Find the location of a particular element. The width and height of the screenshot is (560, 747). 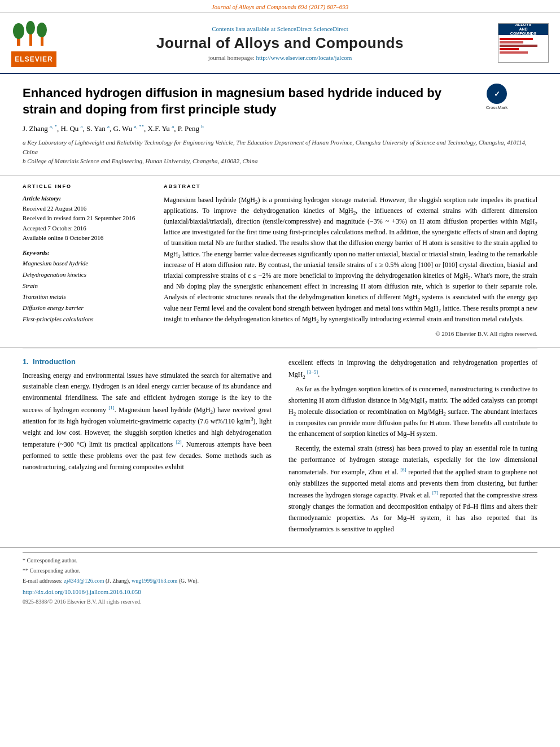

accepted-date: Accepted 7 October 2016 is located at coordinates (85, 229).